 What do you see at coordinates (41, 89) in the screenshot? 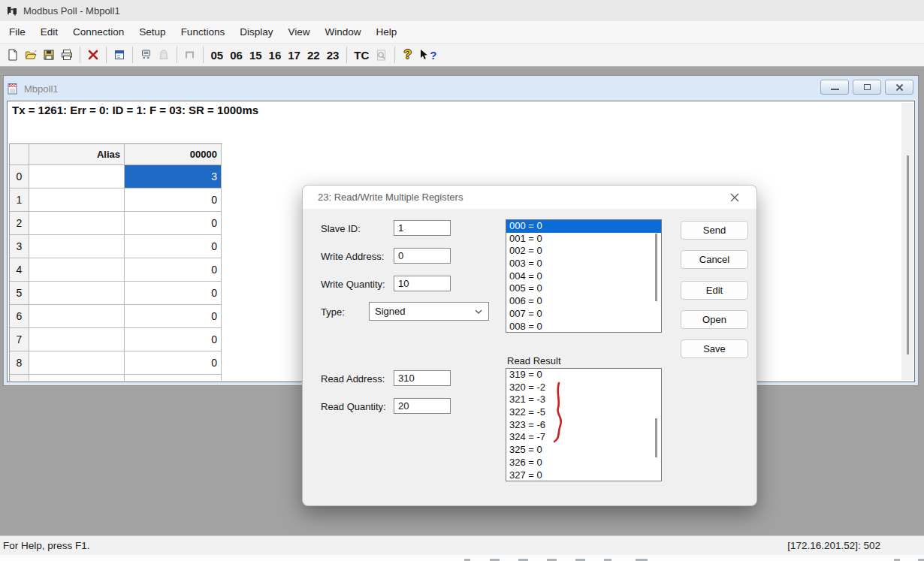
I see `child-window-title: Mbpoll1` at bounding box center [41, 89].